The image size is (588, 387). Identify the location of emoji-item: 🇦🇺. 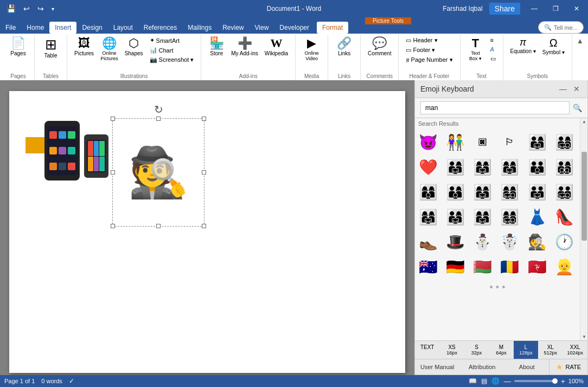
(428, 267).